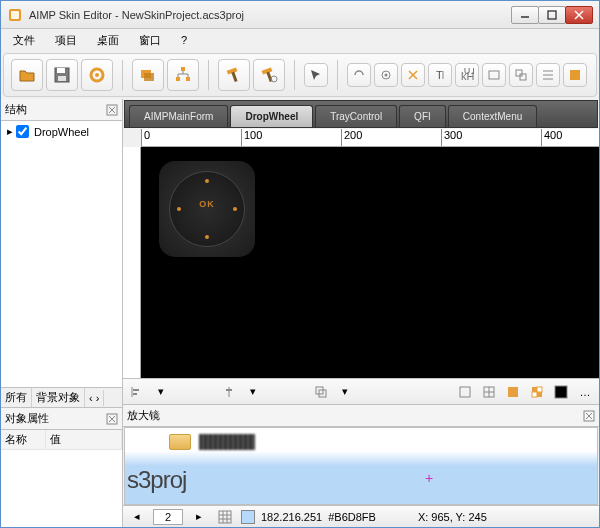  Describe the element at coordinates (468, 76) in the screenshot. I see `svg-text: kHz.` at that location.